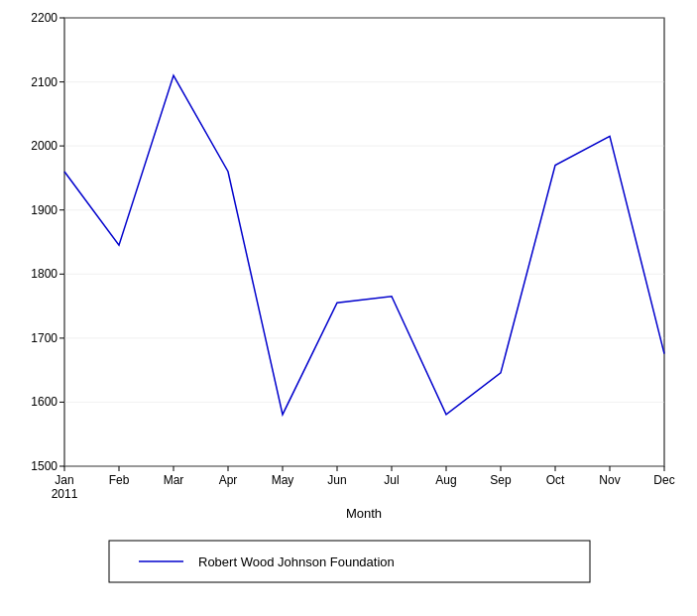 The width and height of the screenshot is (697, 616). What do you see at coordinates (44, 402) in the screenshot?
I see `y-tick-1600: 1600` at bounding box center [44, 402].